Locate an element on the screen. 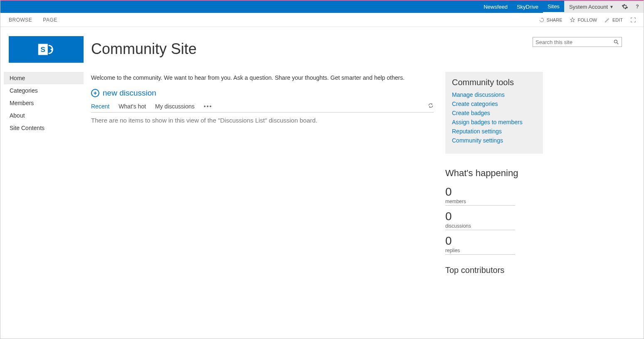 The width and height of the screenshot is (644, 339). suite-link-sites: Sites is located at coordinates (554, 7).